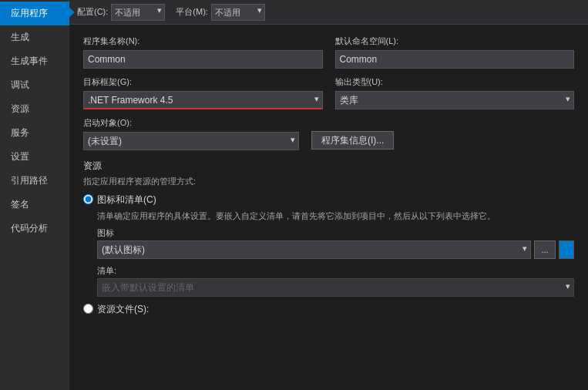 The image size is (588, 390). What do you see at coordinates (191, 141) in the screenshot?
I see `startup-object-select-wrapper: (未设置)` at bounding box center [191, 141].